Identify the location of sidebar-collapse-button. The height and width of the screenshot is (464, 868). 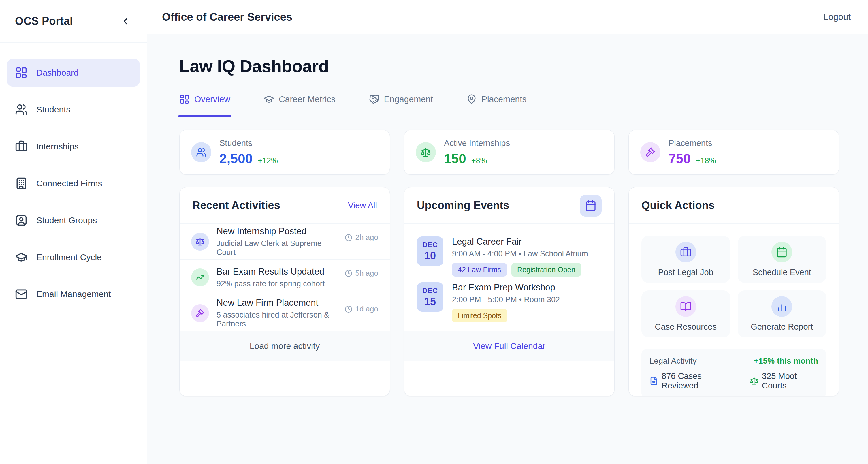
(125, 22).